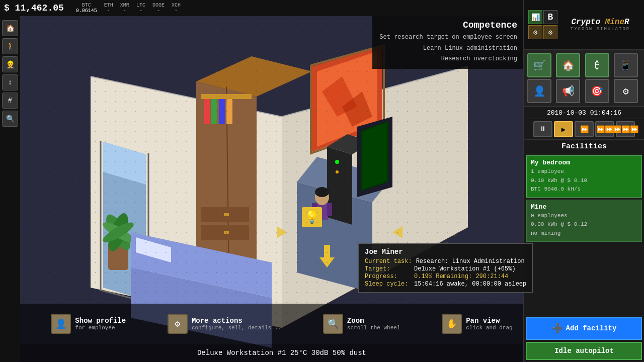 The width and height of the screenshot is (644, 362). What do you see at coordinates (568, 91) in the screenshot?
I see `broadcast-button: 📢` at bounding box center [568, 91].